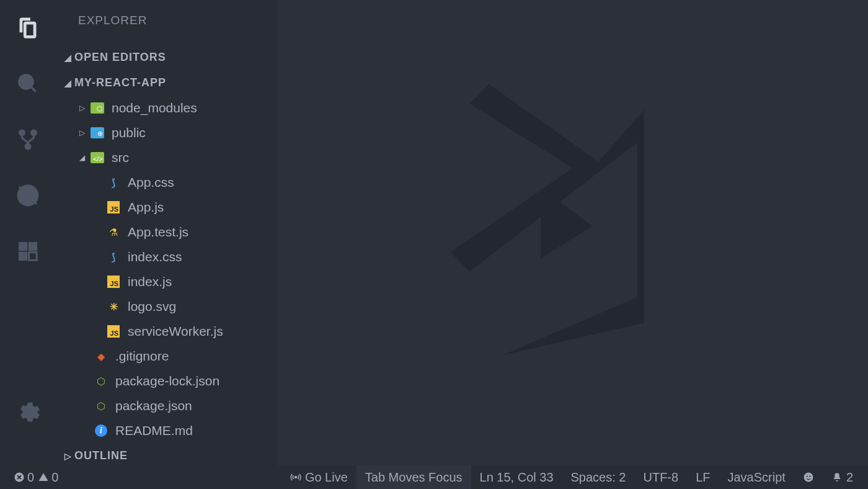 The image size is (868, 489). What do you see at coordinates (167, 431) in the screenshot?
I see `file-readme: i README.md` at bounding box center [167, 431].